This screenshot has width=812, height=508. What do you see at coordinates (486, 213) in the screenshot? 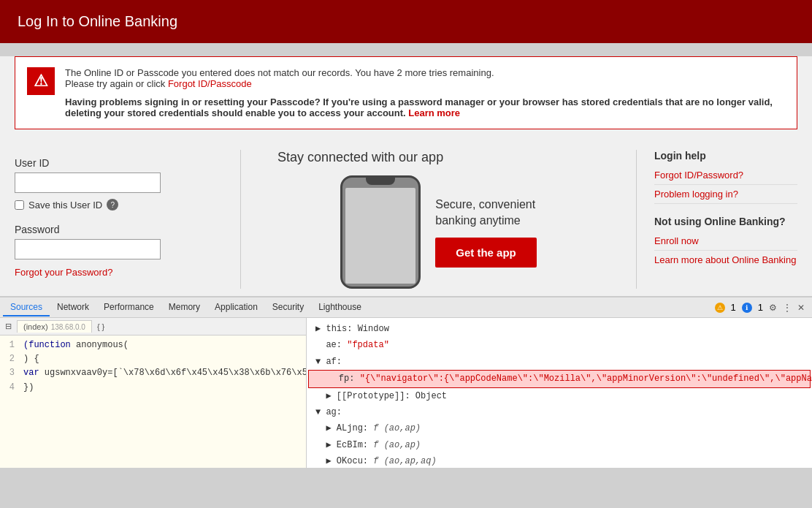
I see `app-promo-text: Secure, convenientbanking anytime` at bounding box center [486, 213].